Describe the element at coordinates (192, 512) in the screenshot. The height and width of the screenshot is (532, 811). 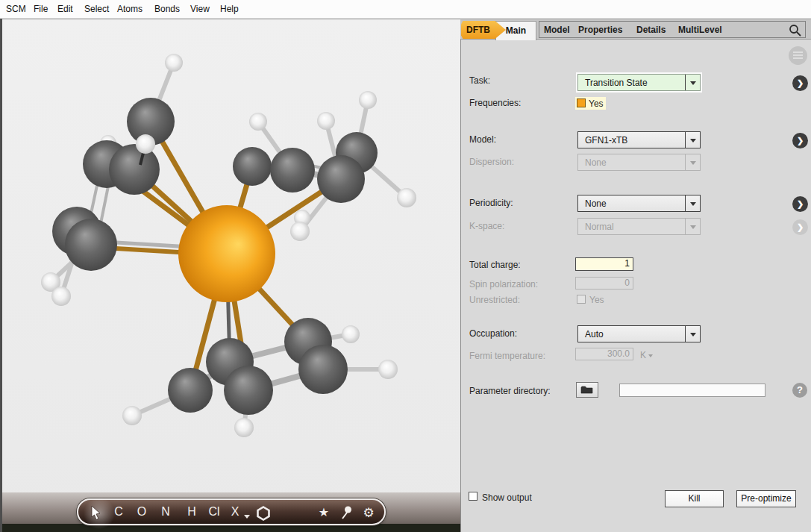
I see `element-button-h: H` at that location.